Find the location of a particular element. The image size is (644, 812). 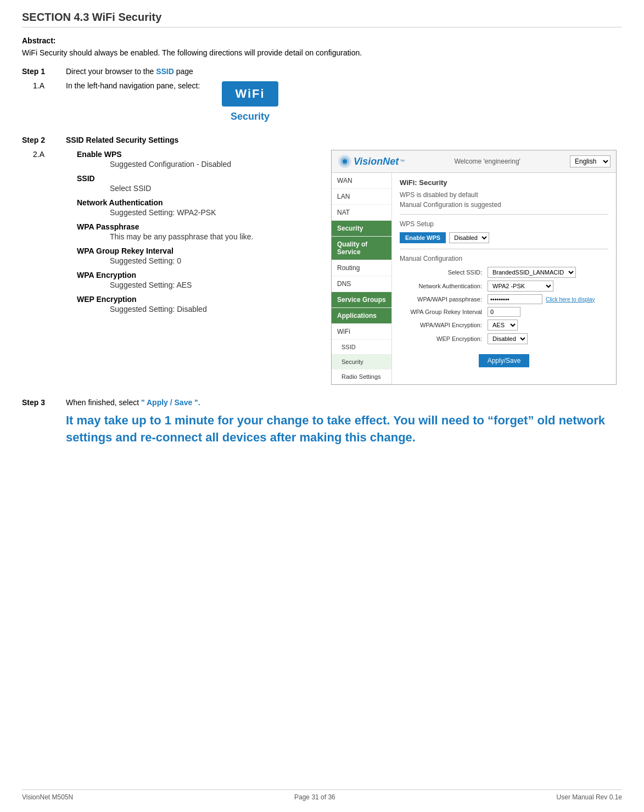

wpa-rekey-input is located at coordinates (504, 312).